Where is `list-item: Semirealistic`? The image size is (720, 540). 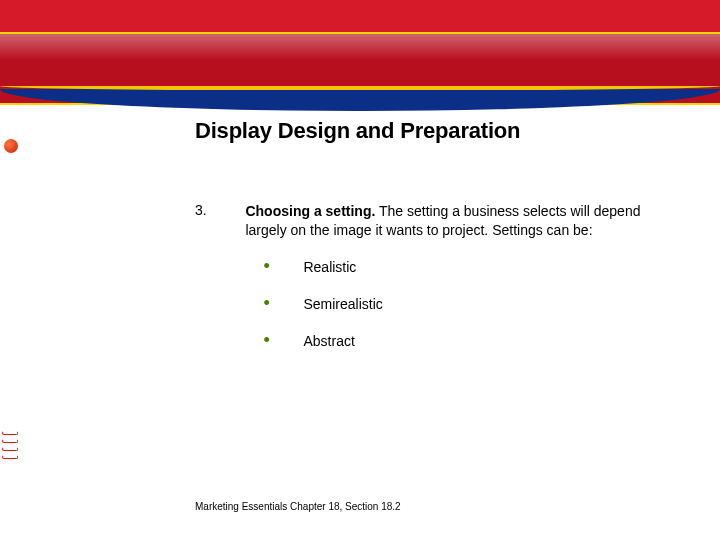
list-item: Semirealistic is located at coordinates (464, 304).